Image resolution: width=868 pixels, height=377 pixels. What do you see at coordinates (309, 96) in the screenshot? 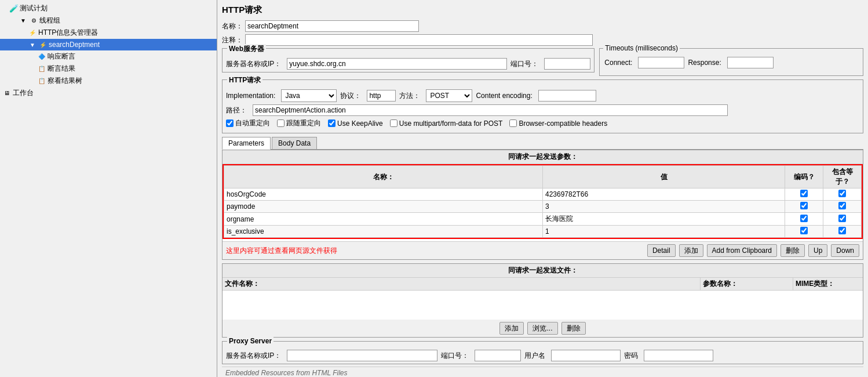
I see `implementation-select: Java HttpClient4 HttpClient3.1` at bounding box center [309, 96].